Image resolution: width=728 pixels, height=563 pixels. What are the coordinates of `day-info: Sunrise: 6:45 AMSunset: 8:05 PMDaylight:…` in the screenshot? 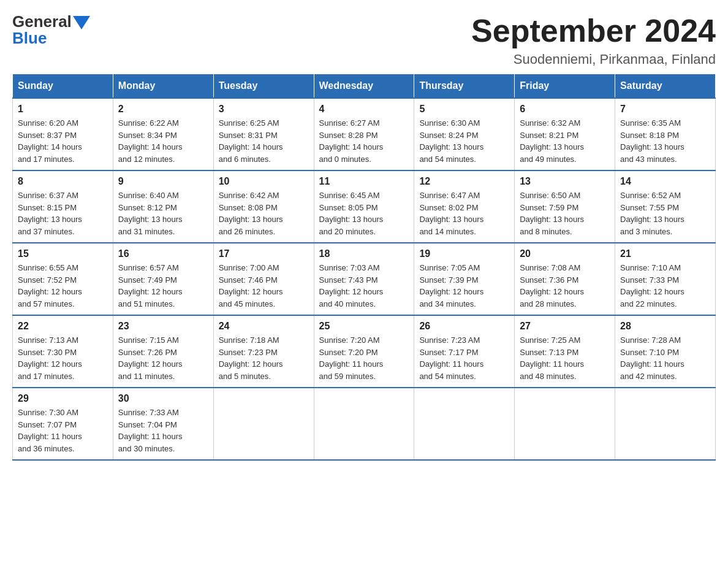 It's located at (364, 213).